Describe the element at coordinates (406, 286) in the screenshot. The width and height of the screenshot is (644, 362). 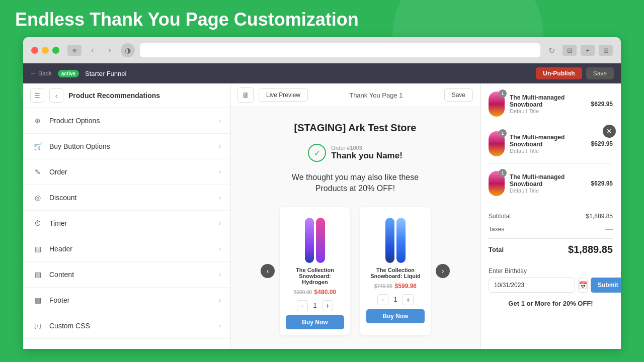
I see `product-new-price-2: $599.96` at that location.